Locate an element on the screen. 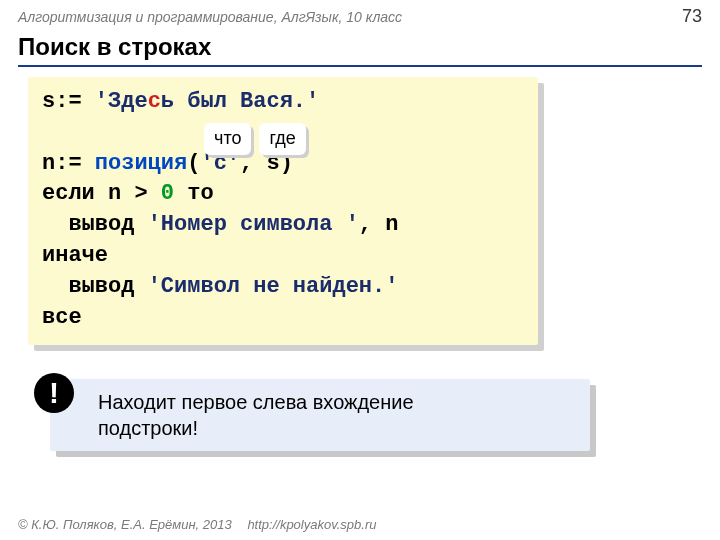 This screenshot has width=720, height=540. slide-header: Алгоритмизация и программирование, АлгЯз… is located at coordinates (360, 16).